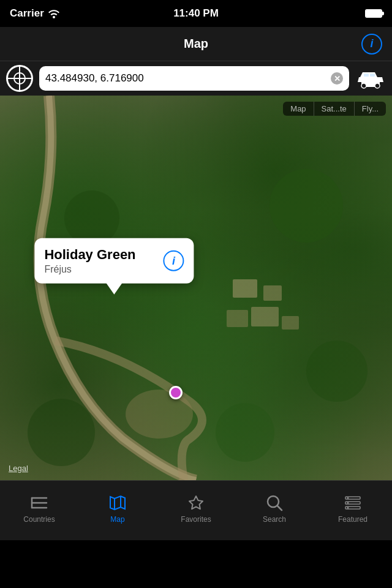 This screenshot has height=588, width=392. Describe the element at coordinates (374, 13) in the screenshot. I see `battery-icon` at that location.